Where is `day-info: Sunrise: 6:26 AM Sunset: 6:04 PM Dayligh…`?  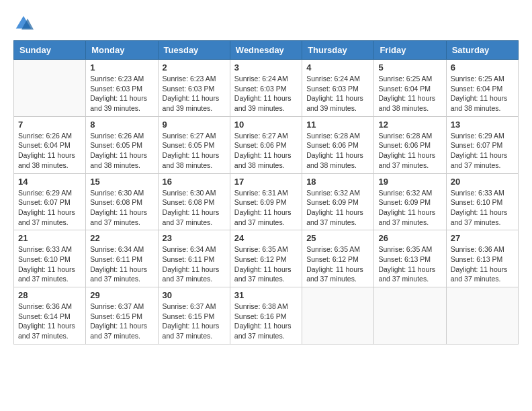
day-info: Sunrise: 6:26 AM Sunset: 6:04 PM Dayligh… is located at coordinates (50, 150).